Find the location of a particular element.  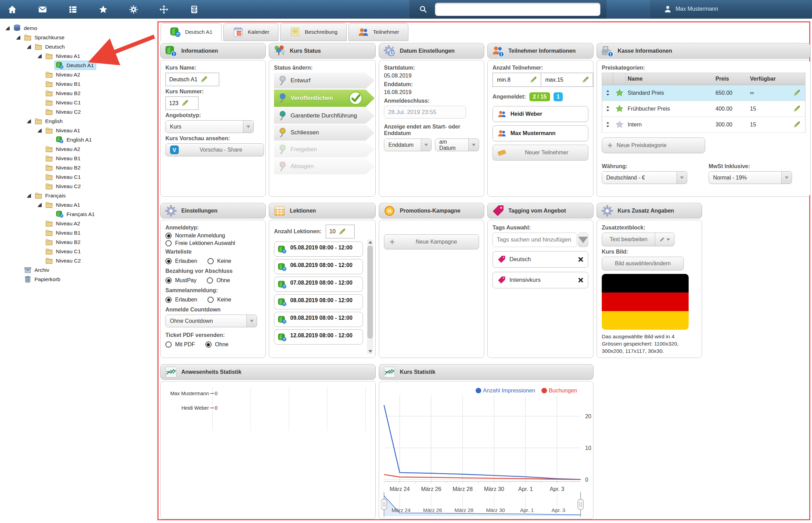

tree-item-deutsch-a1: Deutsch A1 is located at coordinates (79, 65).